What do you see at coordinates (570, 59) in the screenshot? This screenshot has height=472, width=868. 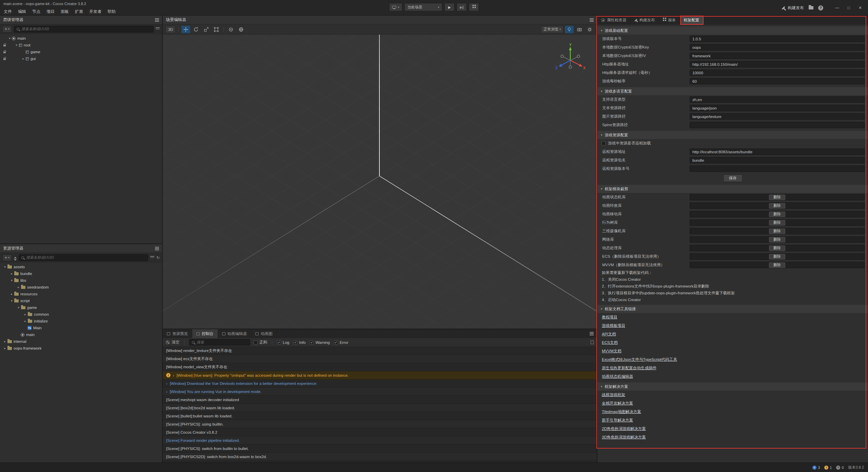 I see `axis-gizmo: Y X Z` at bounding box center [570, 59].